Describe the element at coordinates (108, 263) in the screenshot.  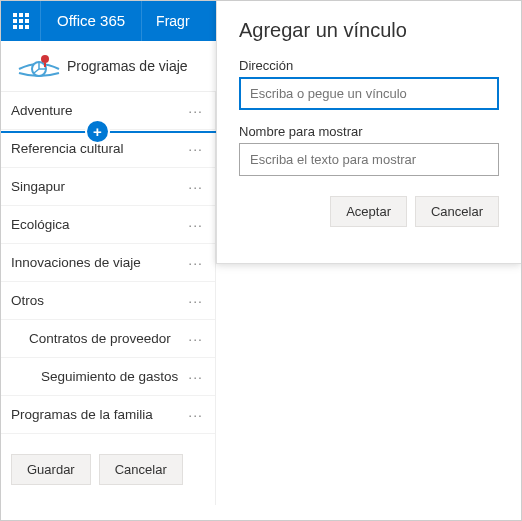
I see `nav-item-innovaciones: Innovaciones de viaje ···` at that location.